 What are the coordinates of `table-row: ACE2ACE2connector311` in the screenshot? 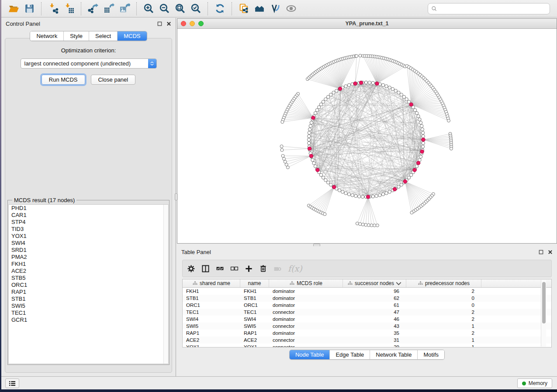 It's located at (367, 340).